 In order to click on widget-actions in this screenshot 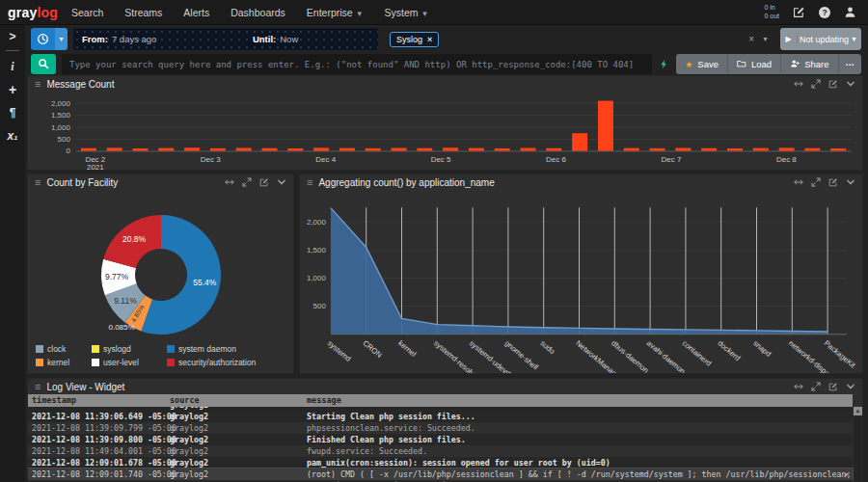, I will do `click(825, 182)`.